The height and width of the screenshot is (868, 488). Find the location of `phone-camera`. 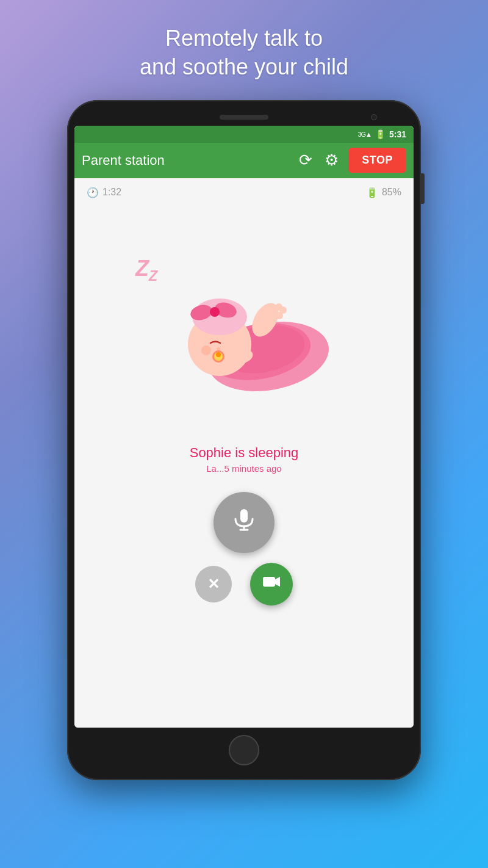

phone-camera is located at coordinates (374, 117).